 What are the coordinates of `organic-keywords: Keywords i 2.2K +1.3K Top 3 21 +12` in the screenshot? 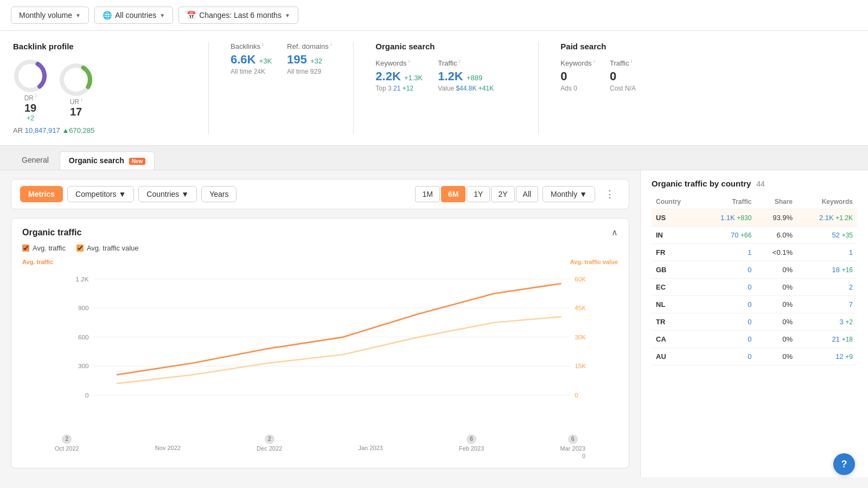 It's located at (399, 75).